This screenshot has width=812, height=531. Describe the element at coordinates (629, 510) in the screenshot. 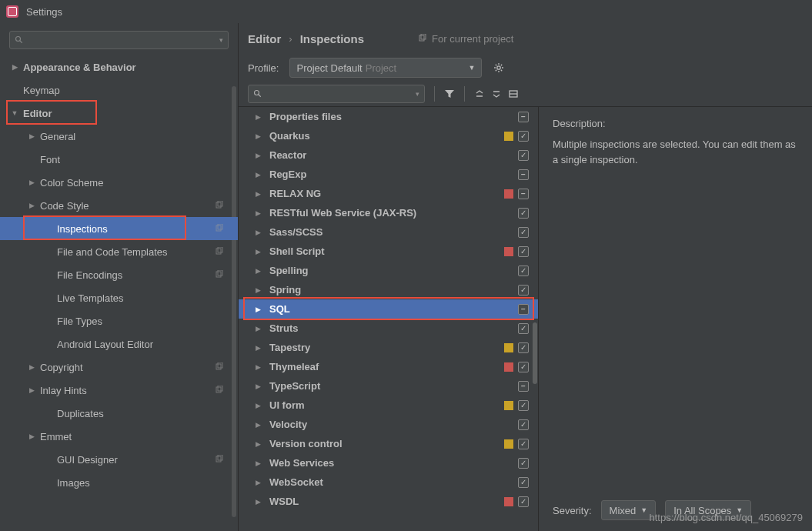

I see `severity-select: Mixed ▼` at that location.